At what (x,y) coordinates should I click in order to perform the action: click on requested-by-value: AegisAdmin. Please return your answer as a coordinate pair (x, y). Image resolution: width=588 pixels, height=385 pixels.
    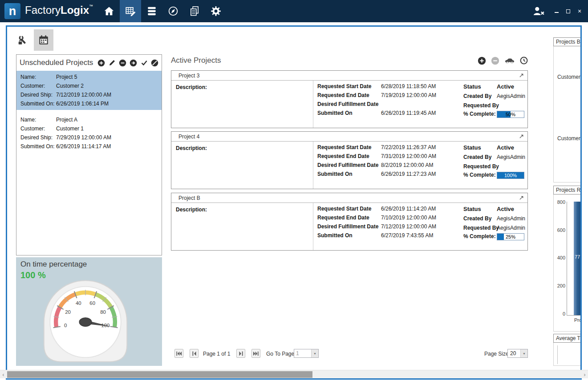
    Looking at the image, I should click on (511, 228).